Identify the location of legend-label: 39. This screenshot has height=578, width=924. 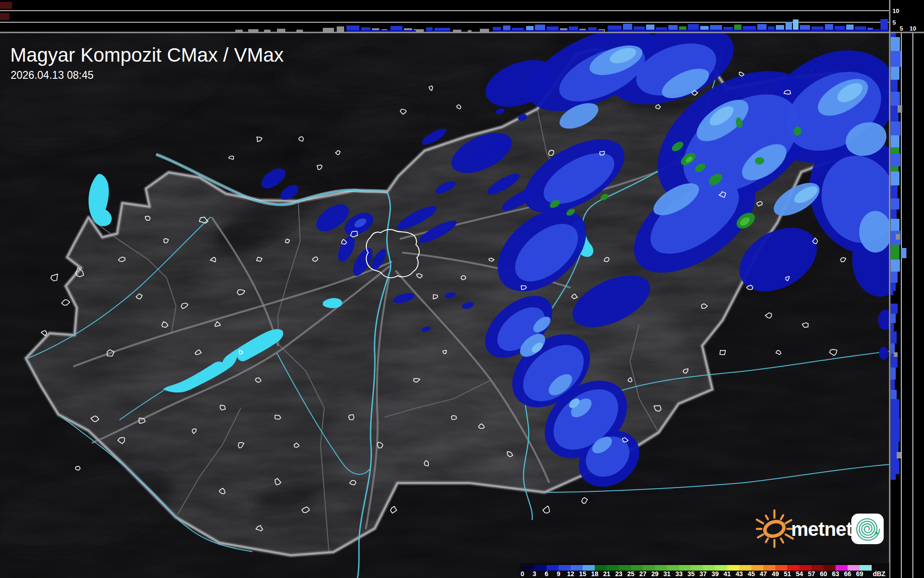
(715, 574).